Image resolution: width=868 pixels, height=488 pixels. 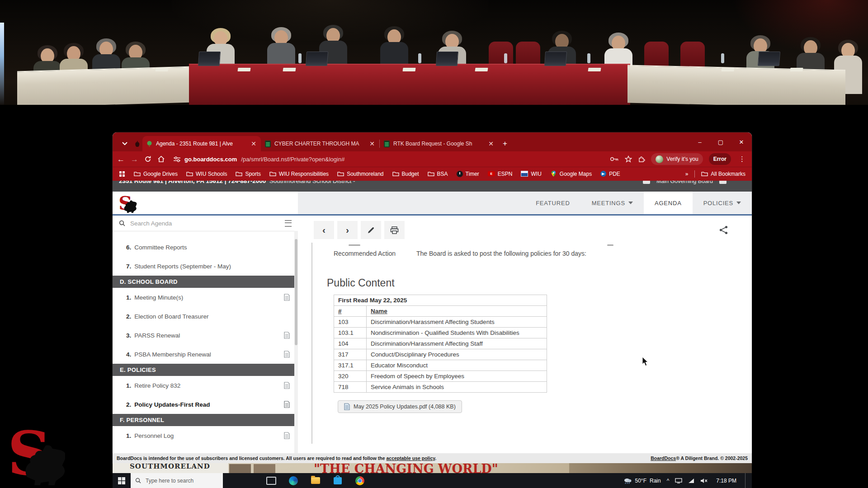 What do you see at coordinates (296, 342) in the screenshot?
I see `sidebar-scrollbar` at bounding box center [296, 342].